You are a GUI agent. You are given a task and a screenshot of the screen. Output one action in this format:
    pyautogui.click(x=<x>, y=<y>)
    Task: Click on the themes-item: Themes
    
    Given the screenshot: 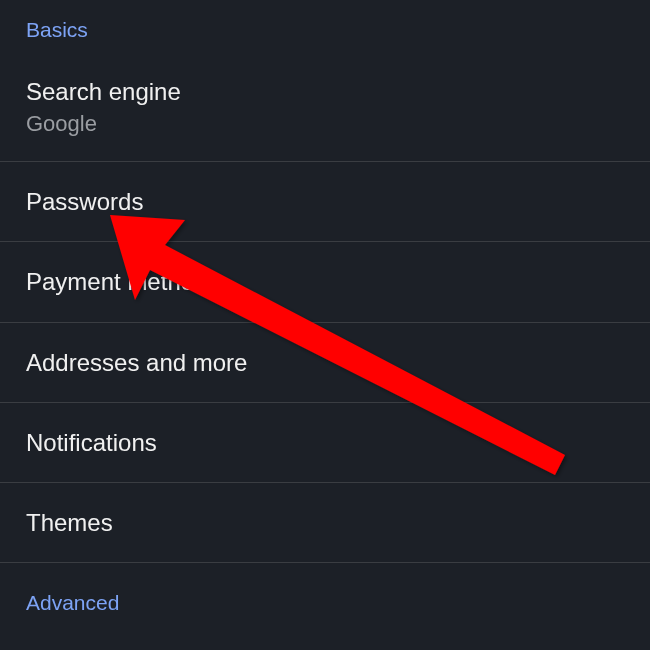 What is the action you would take?
    pyautogui.click(x=325, y=523)
    